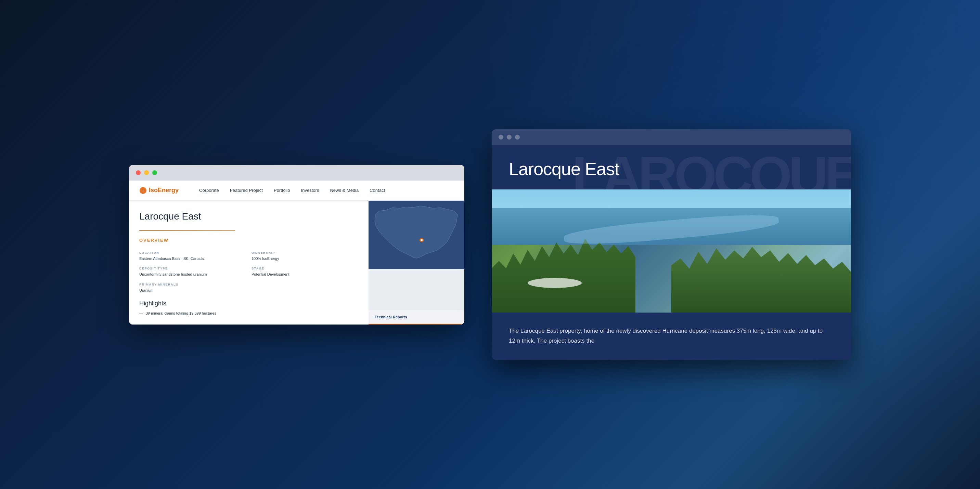  Describe the element at coordinates (517, 137) in the screenshot. I see `browser-dot-green-right` at that location.